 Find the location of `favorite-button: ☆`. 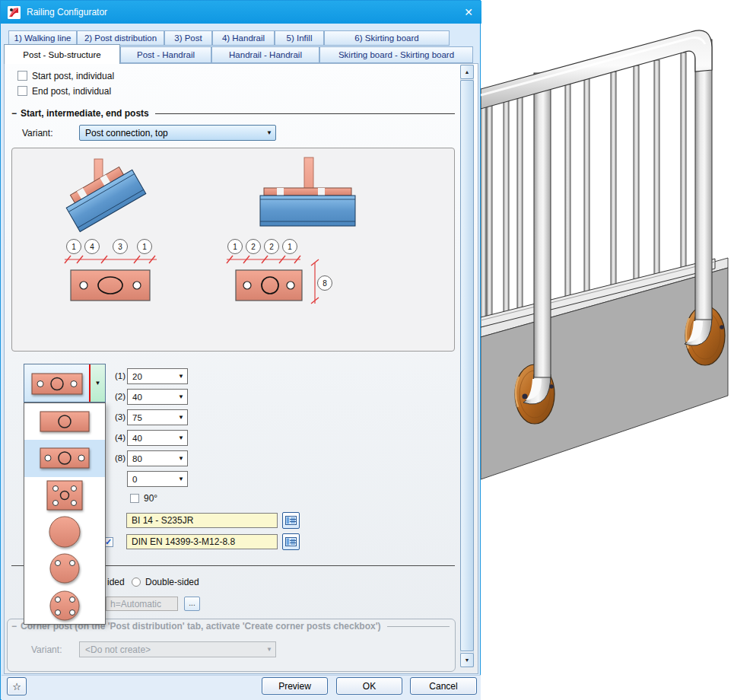

favorite-button: ☆ is located at coordinates (17, 686).